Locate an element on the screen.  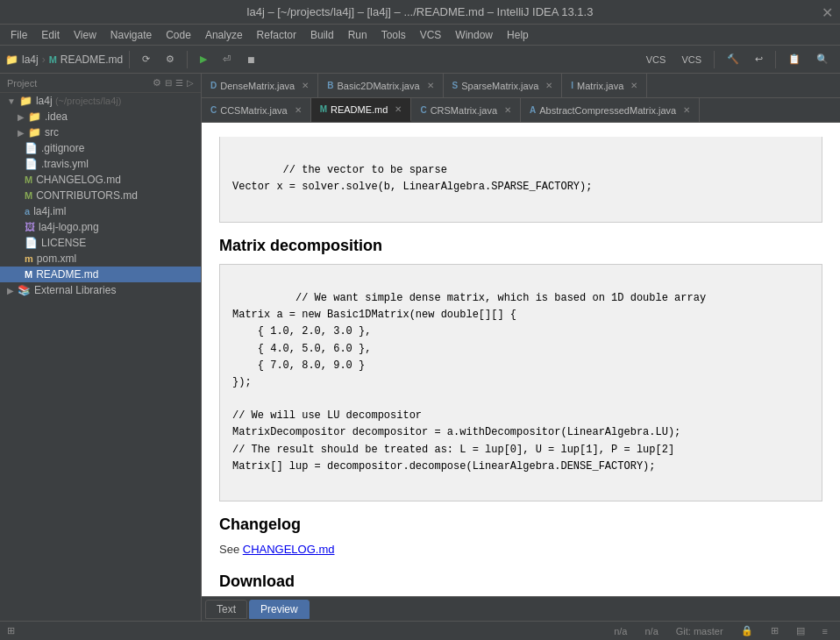
menu-item-view: View is located at coordinates (85, 35).